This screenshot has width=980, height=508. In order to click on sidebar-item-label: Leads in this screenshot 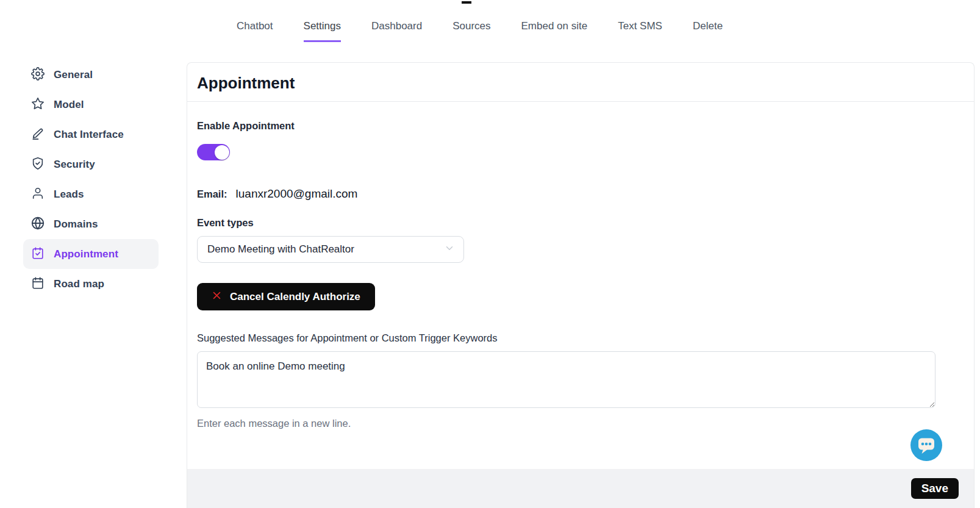, I will do `click(69, 195)`.